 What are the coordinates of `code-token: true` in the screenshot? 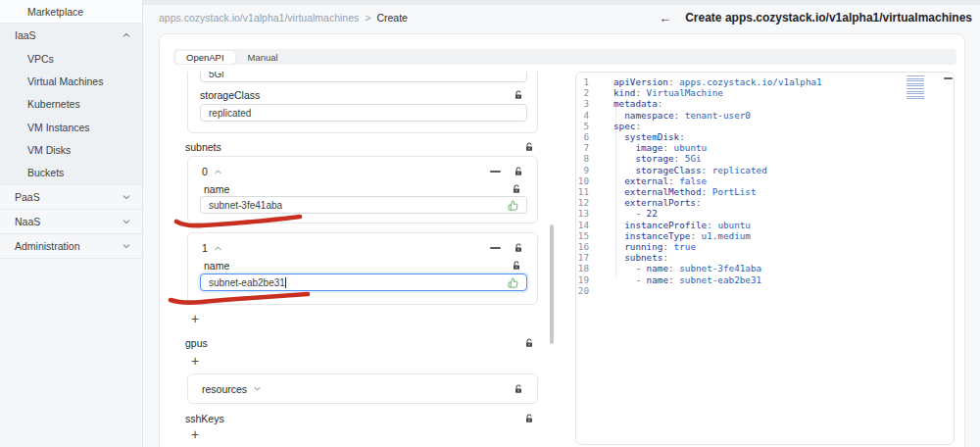 It's located at (685, 247).